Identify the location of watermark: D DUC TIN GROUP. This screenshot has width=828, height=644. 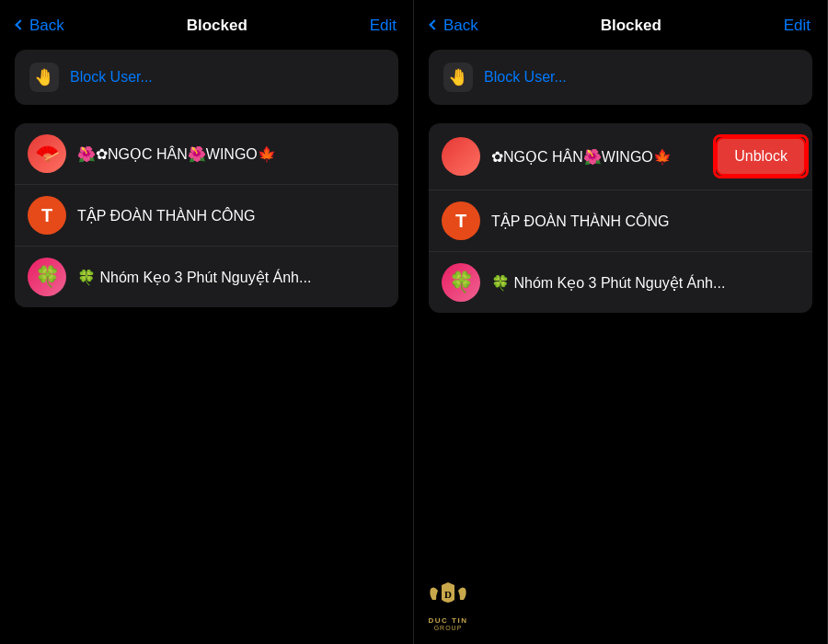
(448, 603).